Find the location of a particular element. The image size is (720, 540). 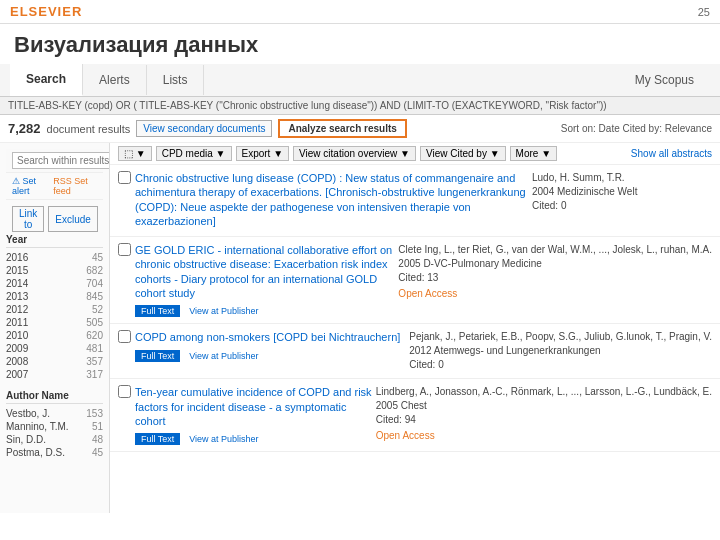

full-text-btn-4: Full Text is located at coordinates (158, 439).